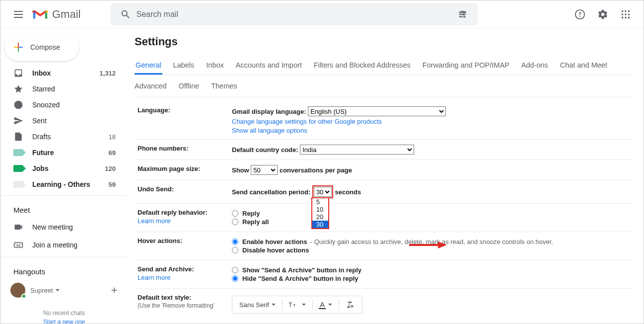  Describe the element at coordinates (432, 130) in the screenshot. I see `show-all-languages-link: Show all language options` at that location.